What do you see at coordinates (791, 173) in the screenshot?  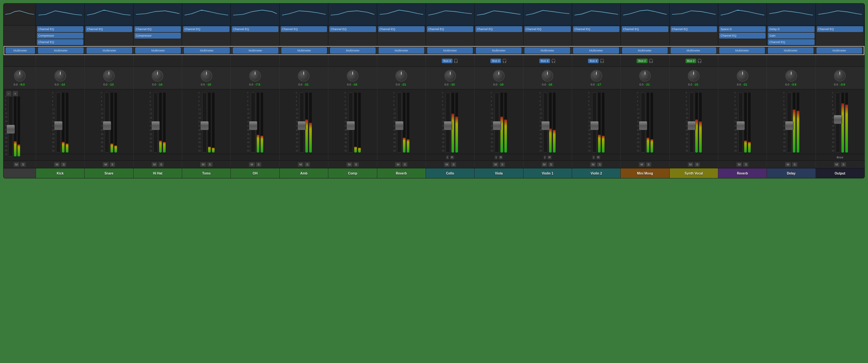 I see `label-cell-delay: Delay` at bounding box center [791, 173].